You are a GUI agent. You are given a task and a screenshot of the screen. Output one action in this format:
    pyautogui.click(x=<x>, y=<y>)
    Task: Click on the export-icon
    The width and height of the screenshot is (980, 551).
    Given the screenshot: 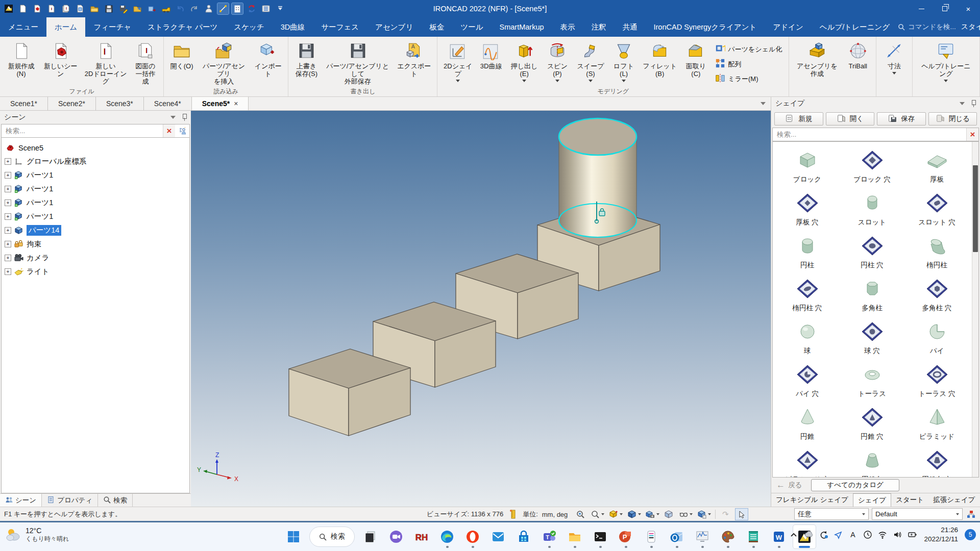 What is the action you would take?
    pyautogui.click(x=137, y=9)
    